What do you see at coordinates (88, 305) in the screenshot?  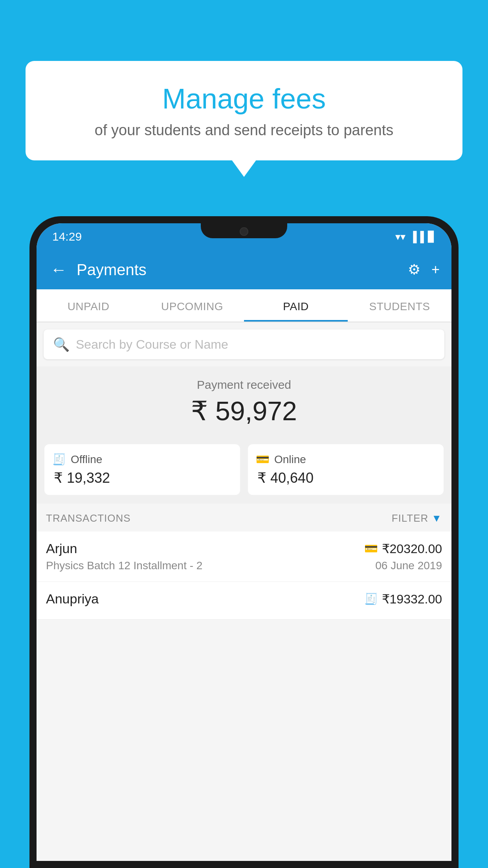 I see `tab-unpaid: UNPAID` at bounding box center [88, 305].